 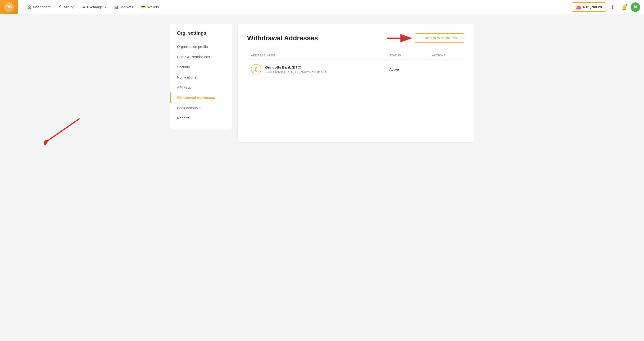 What do you see at coordinates (297, 67) in the screenshot?
I see `address-currency: (BTC)` at bounding box center [297, 67].